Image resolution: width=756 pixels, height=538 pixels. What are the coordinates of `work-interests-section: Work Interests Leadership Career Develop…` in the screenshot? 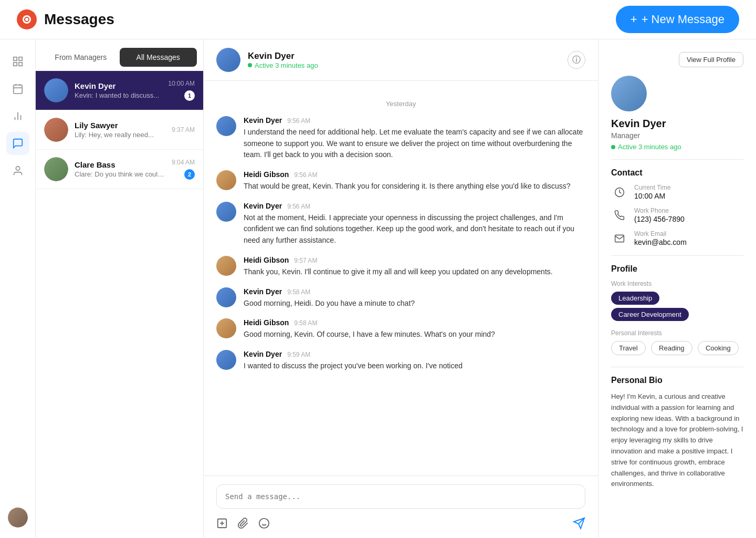 It's located at (677, 302).